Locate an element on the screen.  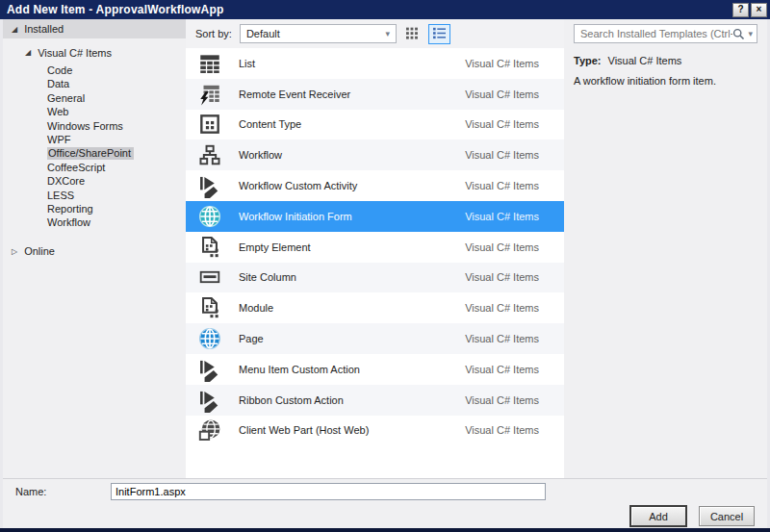
tree-node-online: ▷ Online is located at coordinates (94, 252).